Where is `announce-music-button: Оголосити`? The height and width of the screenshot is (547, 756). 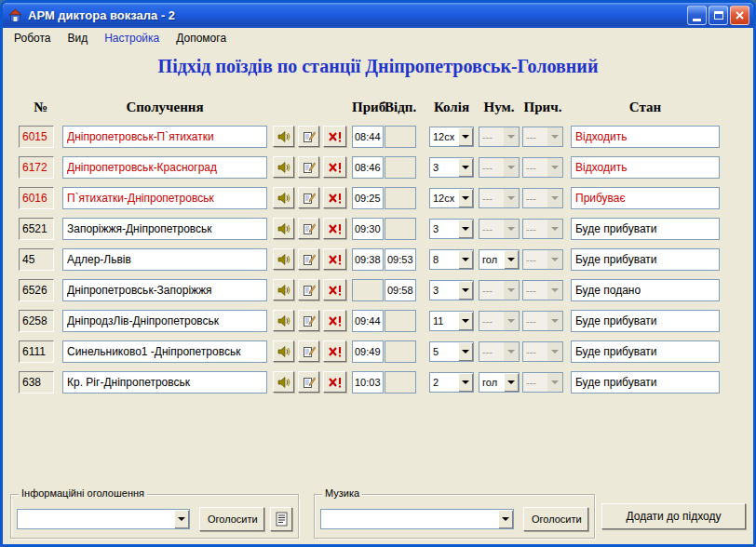 announce-music-button: Оголосити is located at coordinates (556, 519).